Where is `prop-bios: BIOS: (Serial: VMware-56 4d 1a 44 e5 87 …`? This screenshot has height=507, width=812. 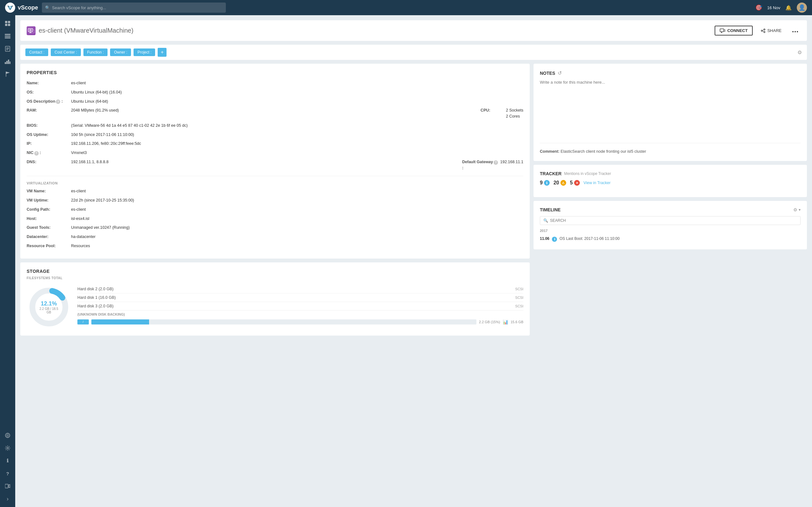 prop-bios: BIOS: (Serial: VMware-56 4d 1a 44 e5 87 … is located at coordinates (275, 126).